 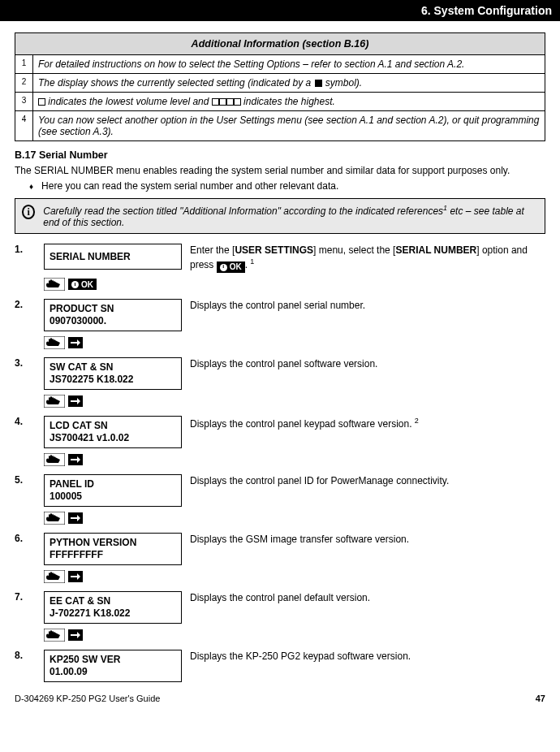 What do you see at coordinates (280, 87) in the screenshot?
I see `additional-info-table: Additional Information (section B.16) 1 …` at bounding box center [280, 87].